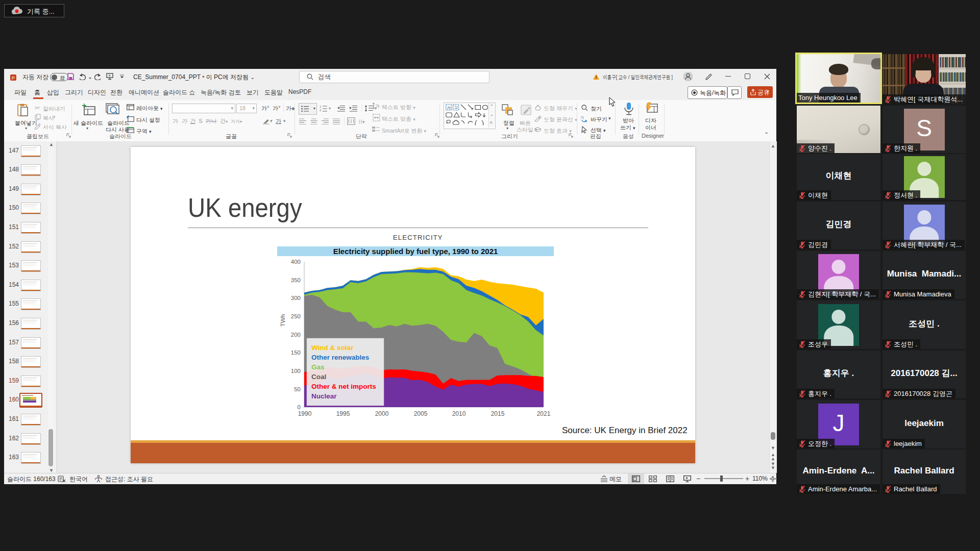 This screenshot has height=551, width=980. Describe the element at coordinates (333, 348) in the screenshot. I see `svg-text: Wind & solar` at that location.